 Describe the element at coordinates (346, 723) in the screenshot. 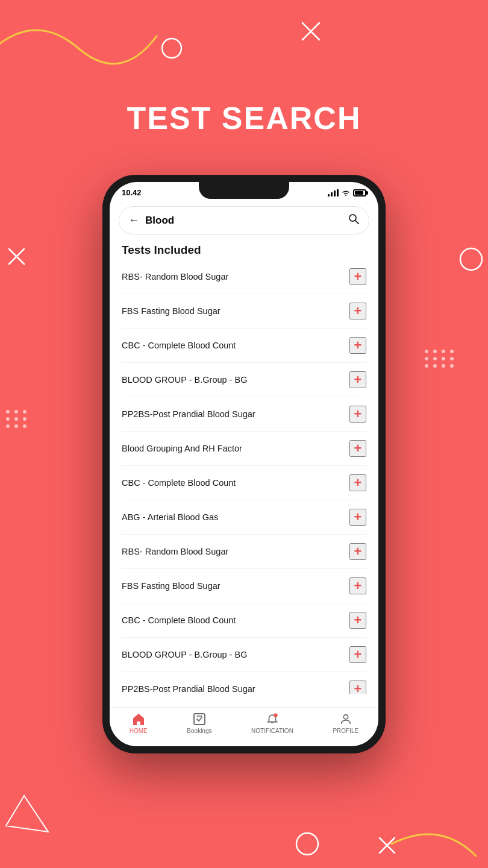

I see `nav-item-profile: PROFILE` at that location.